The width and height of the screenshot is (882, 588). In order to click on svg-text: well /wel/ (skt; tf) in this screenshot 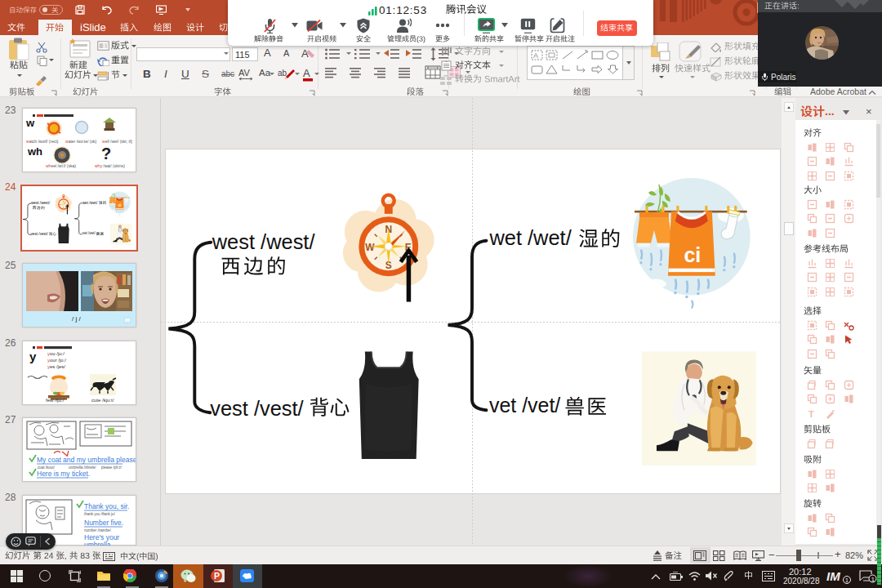, I will do `click(118, 141)`.